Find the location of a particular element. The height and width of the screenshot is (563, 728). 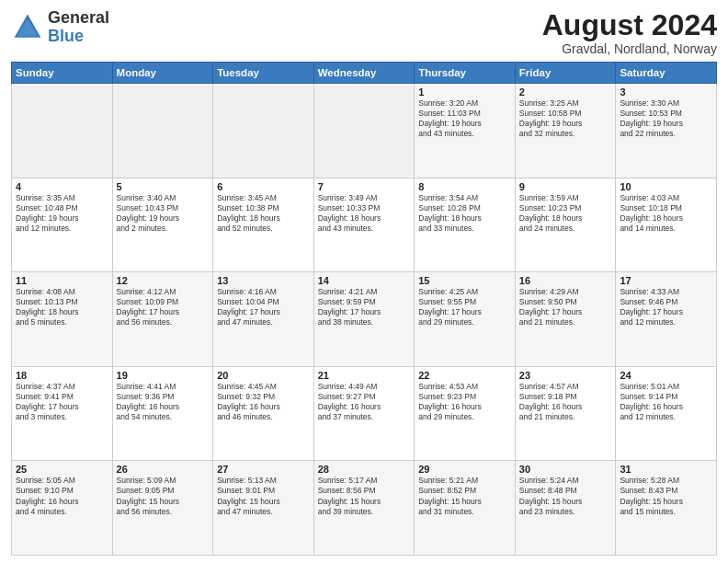

day-info: Sunrise: 5:13 AM Sunset: 9:01 PM Dayligh… is located at coordinates (263, 496).